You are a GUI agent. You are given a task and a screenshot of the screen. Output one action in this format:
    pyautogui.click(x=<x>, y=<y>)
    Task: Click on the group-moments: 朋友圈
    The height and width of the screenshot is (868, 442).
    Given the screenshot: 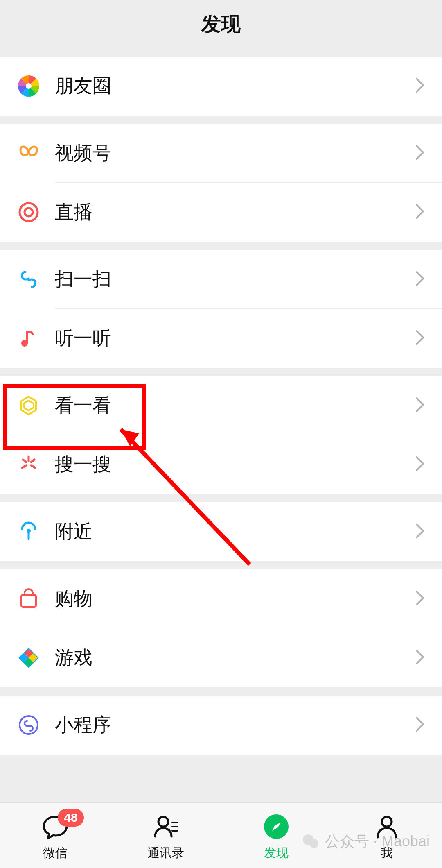 What is the action you would take?
    pyautogui.click(x=221, y=86)
    